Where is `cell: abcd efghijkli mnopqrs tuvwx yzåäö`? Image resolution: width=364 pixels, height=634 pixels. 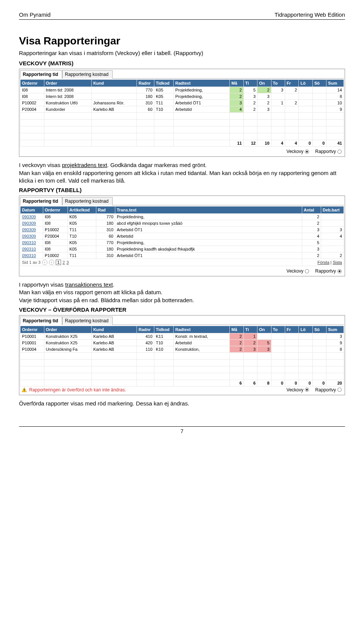 cell: abcd efghijkli mnopqrs tuvwx yzåäö is located at coordinates (209, 223).